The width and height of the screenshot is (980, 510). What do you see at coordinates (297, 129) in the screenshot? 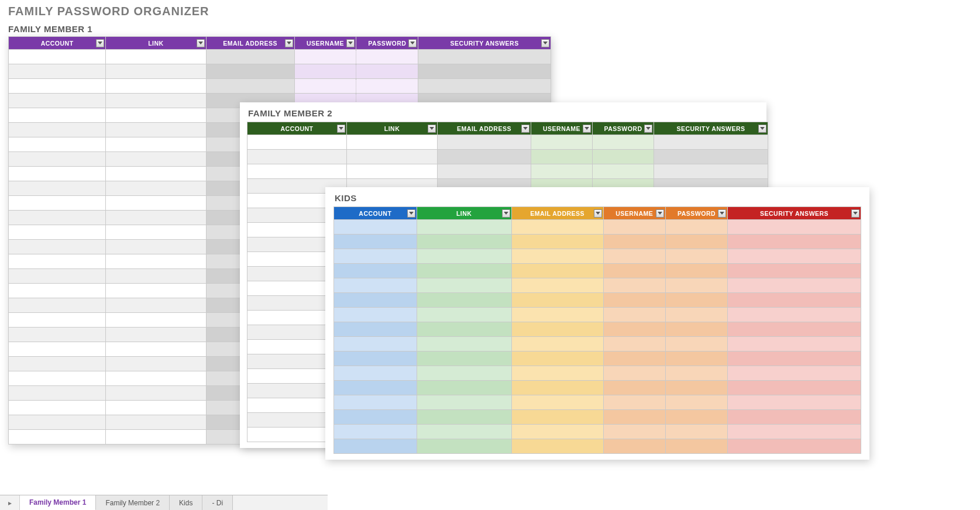
I see `member2-header-acct: ACCOUNT` at bounding box center [297, 129].